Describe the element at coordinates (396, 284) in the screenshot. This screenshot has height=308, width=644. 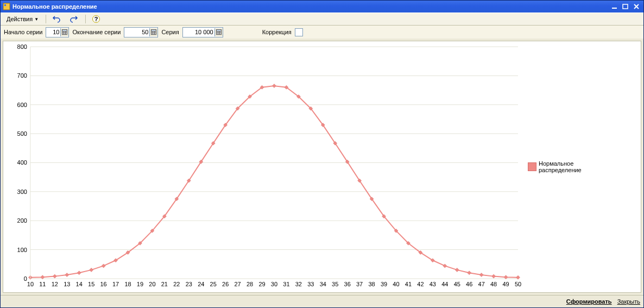
I see `svg-text: 40` at that location.